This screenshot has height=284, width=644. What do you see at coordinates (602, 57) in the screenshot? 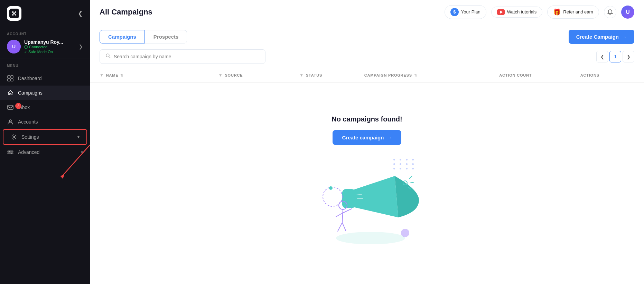
I see `pagination-prev-button: ❮` at bounding box center [602, 57].